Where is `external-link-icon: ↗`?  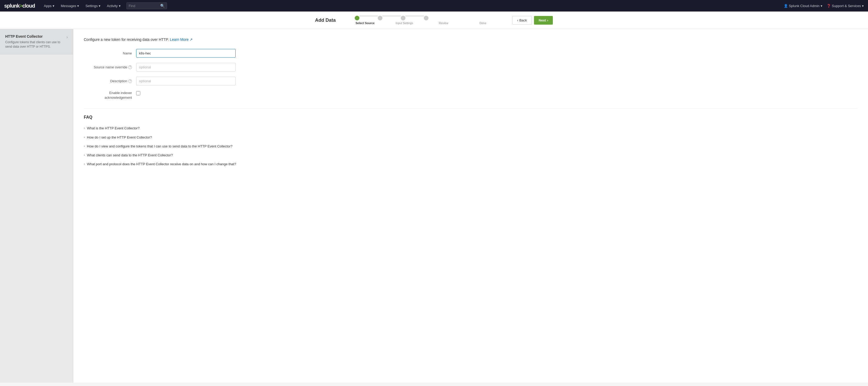
external-link-icon: ↗ is located at coordinates (191, 40).